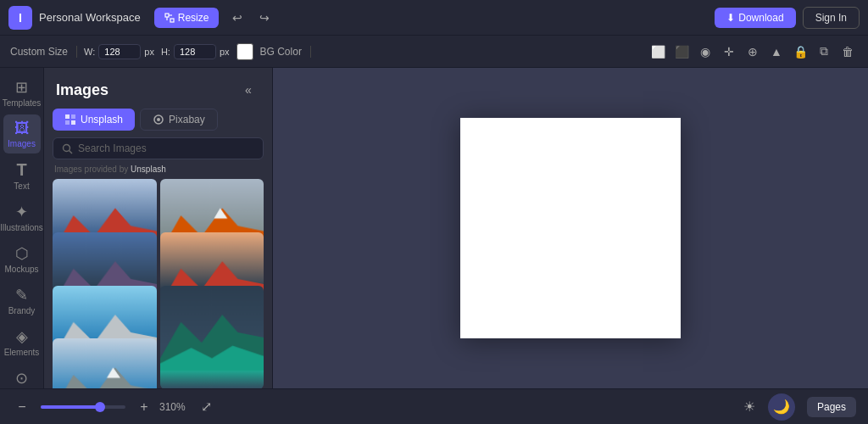 The width and height of the screenshot is (868, 424). I want to click on sidebar-item-brandy: ✎ Brandy, so click(22, 300).